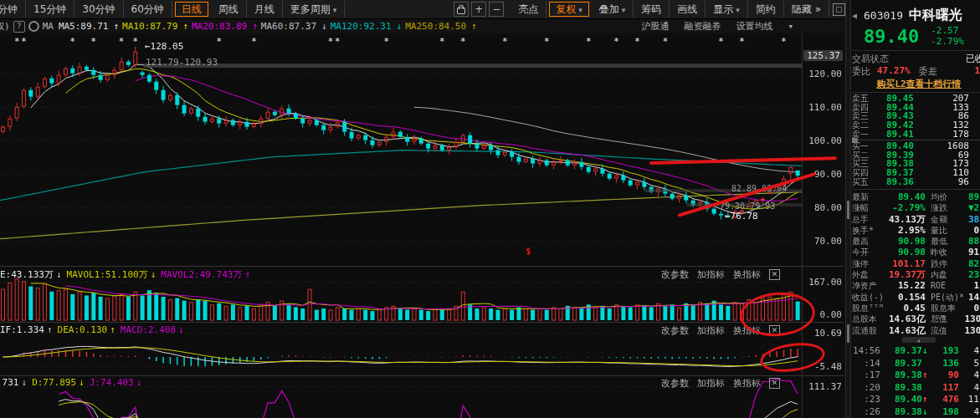 Image resolution: width=980 pixels, height=418 pixels. I want to click on stat-value: 2.95%, so click(906, 231).